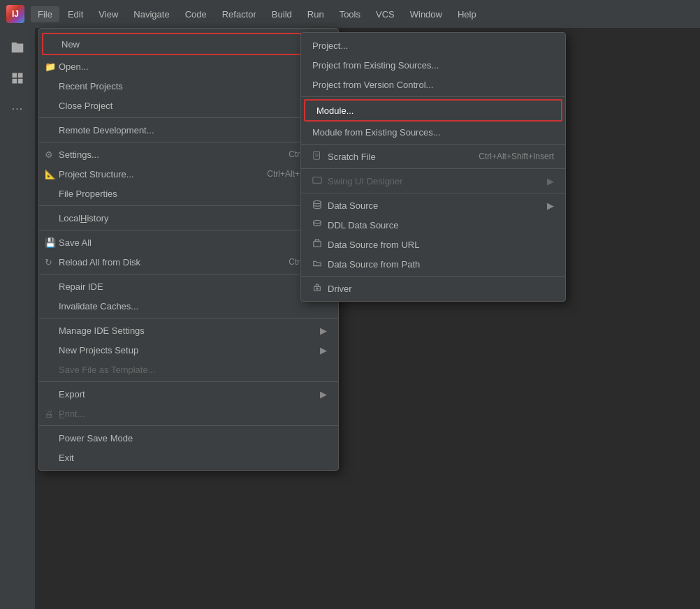  Describe the element at coordinates (323, 394) in the screenshot. I see `export-arrow: ▶` at that location.